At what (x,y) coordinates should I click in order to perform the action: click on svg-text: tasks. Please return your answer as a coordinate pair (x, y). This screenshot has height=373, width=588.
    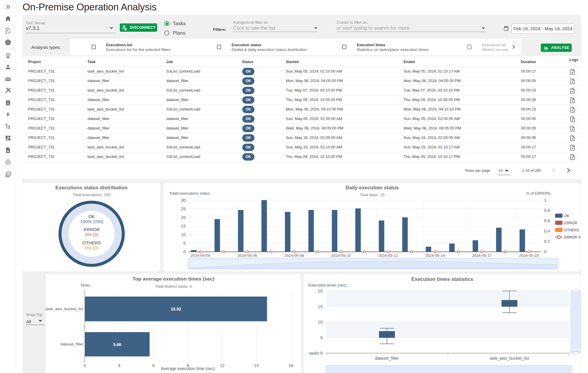
    Looking at the image, I should click on (314, 353).